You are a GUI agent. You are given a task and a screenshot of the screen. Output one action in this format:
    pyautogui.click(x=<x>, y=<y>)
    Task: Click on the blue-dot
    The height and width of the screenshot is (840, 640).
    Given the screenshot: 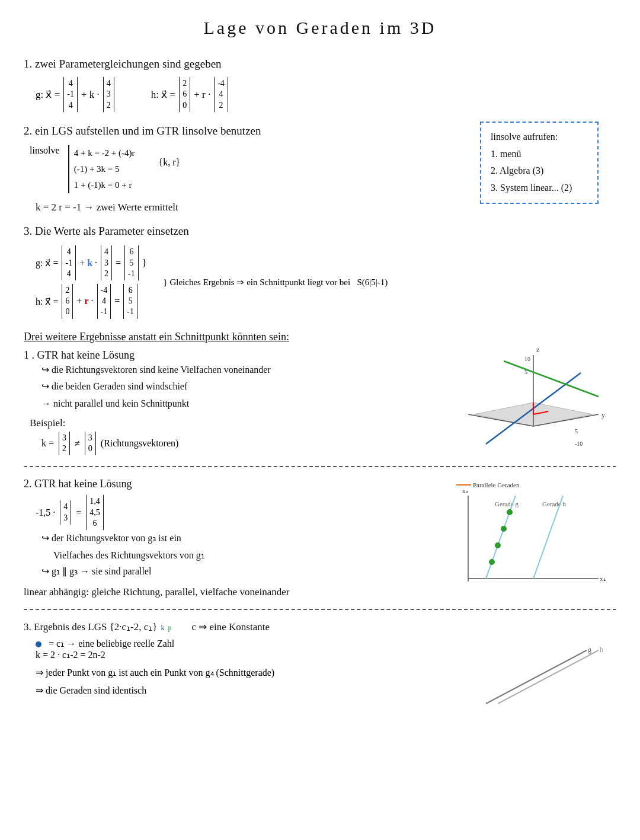 What is the action you would take?
    pyautogui.click(x=39, y=644)
    